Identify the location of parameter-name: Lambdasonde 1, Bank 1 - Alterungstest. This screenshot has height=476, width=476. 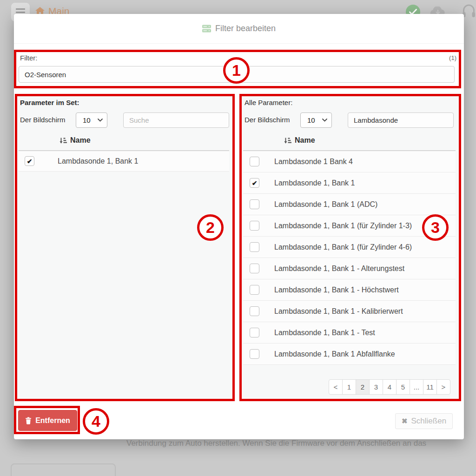
(339, 269).